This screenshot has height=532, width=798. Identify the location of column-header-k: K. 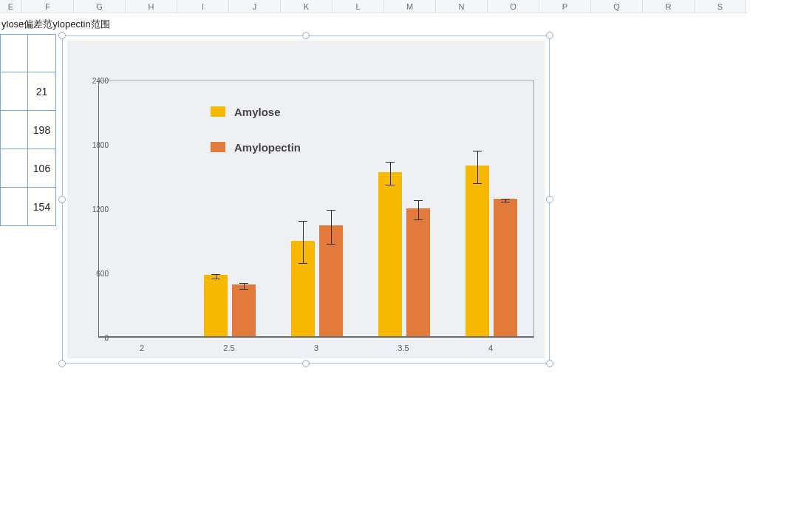
(307, 7).